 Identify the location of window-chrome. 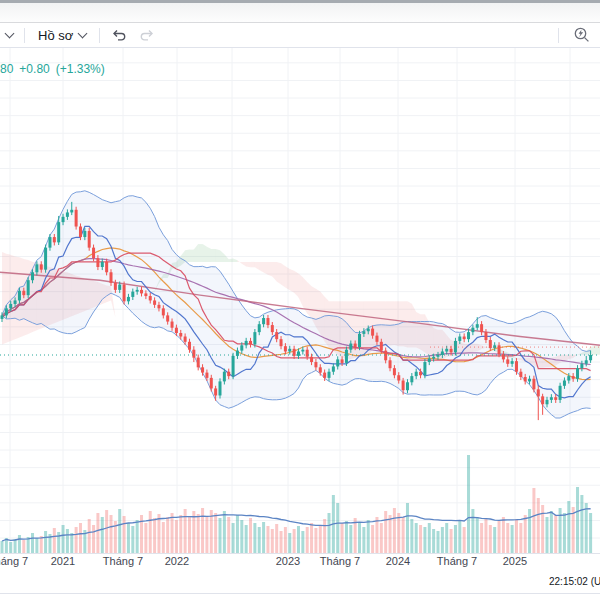
(300, 12).